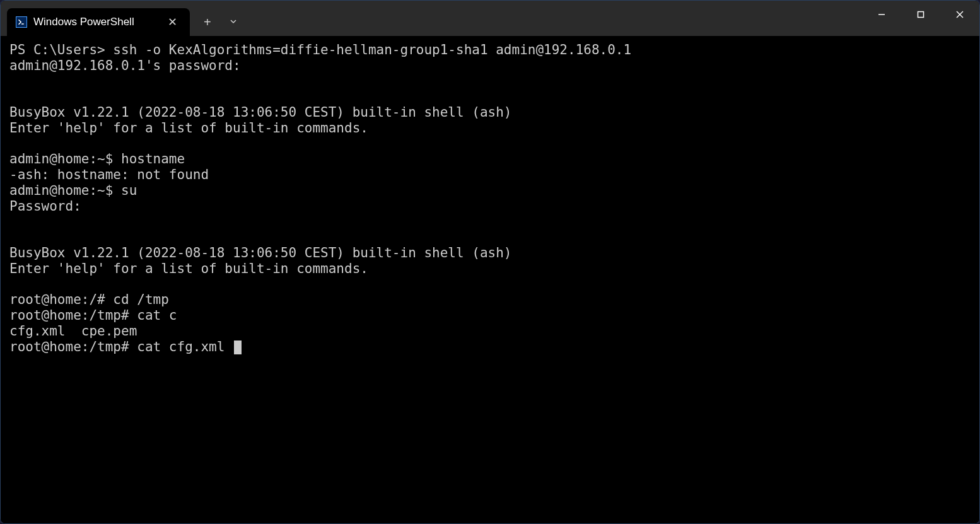 The height and width of the screenshot is (524, 980). I want to click on terminal-line: Password:, so click(45, 206).